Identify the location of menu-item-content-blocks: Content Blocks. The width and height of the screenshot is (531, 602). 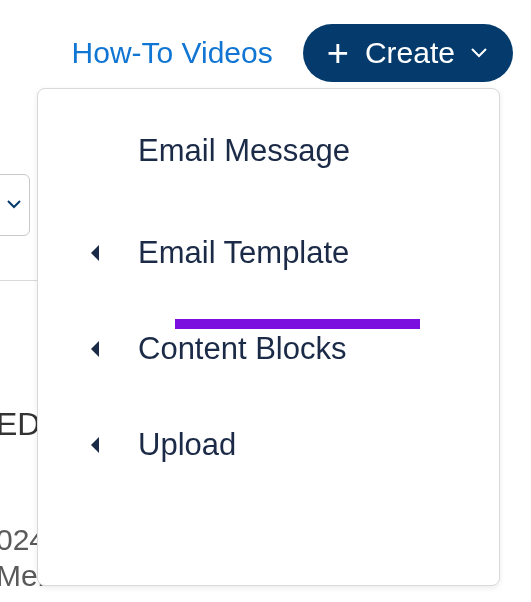
(268, 349).